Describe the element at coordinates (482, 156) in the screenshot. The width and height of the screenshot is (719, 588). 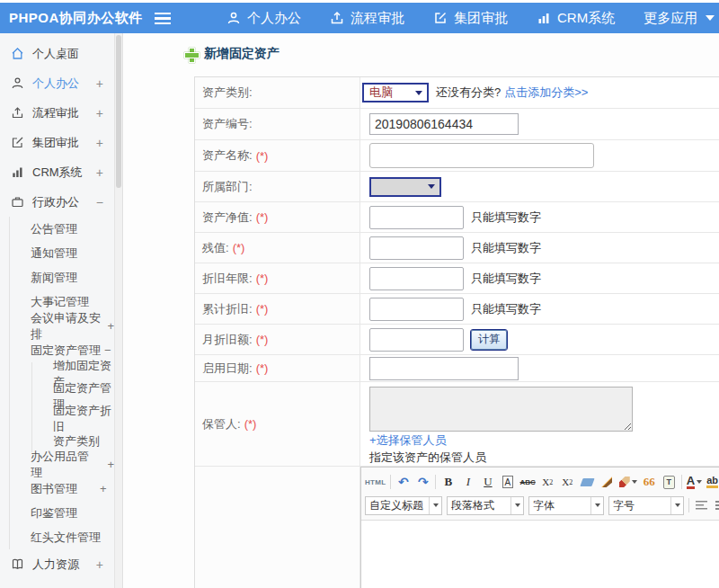
I see `asset-name-input` at that location.